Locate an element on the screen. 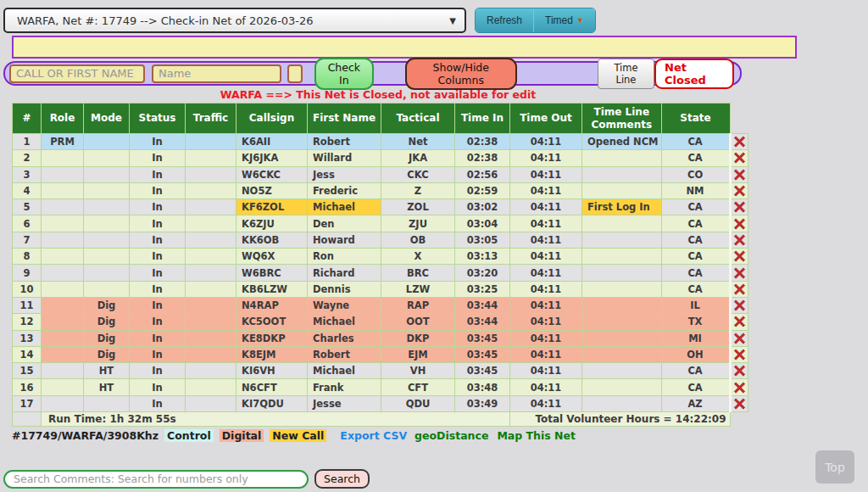  geo-distance-link: geoDistance is located at coordinates (451, 436).